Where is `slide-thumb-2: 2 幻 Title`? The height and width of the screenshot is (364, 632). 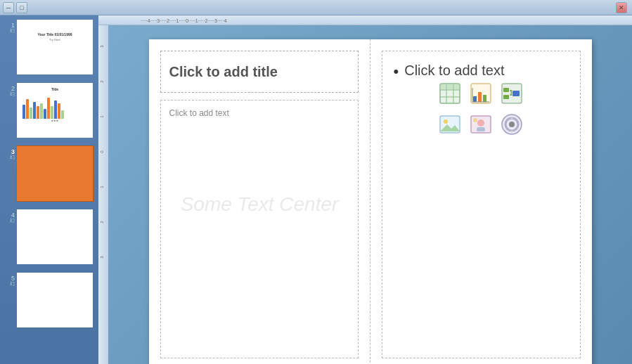
slide-thumb-2: 2 幻 Title is located at coordinates (49, 110).